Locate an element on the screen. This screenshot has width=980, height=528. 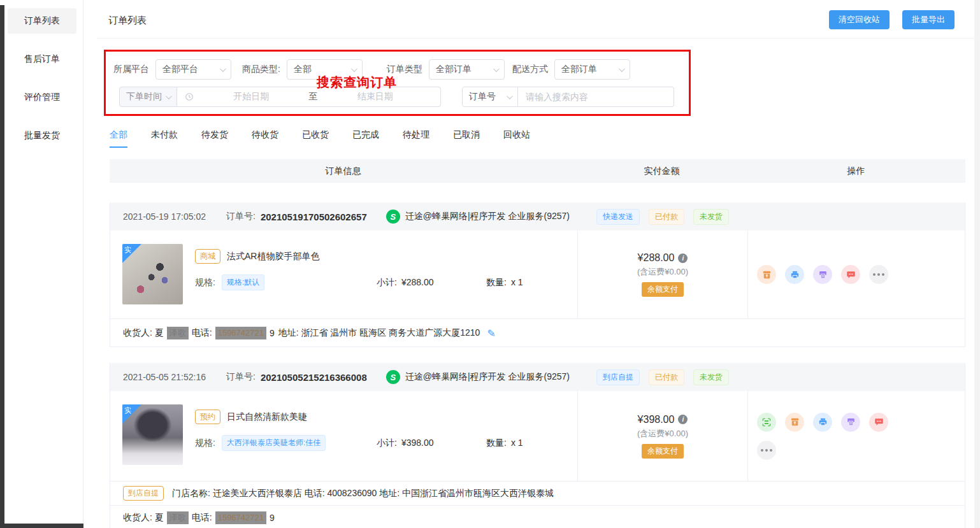
search-input is located at coordinates (596, 97).